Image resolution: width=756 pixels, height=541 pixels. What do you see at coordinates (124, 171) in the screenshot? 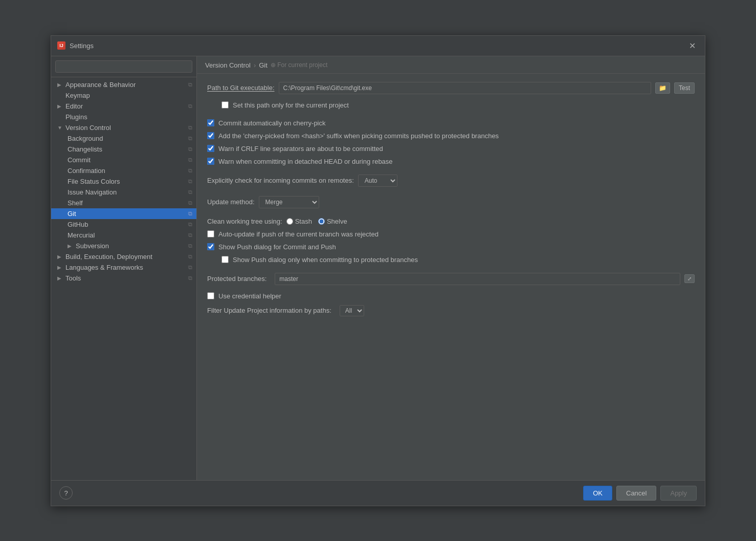
I see `sidebar-item-confirmation: Confirmation ⧉` at bounding box center [124, 171].